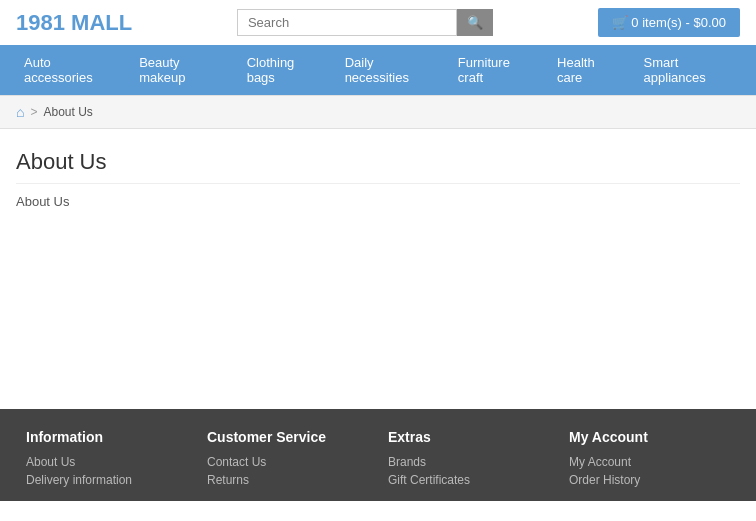 This screenshot has height=521, width=756. I want to click on search-bar: 🔍, so click(365, 22).